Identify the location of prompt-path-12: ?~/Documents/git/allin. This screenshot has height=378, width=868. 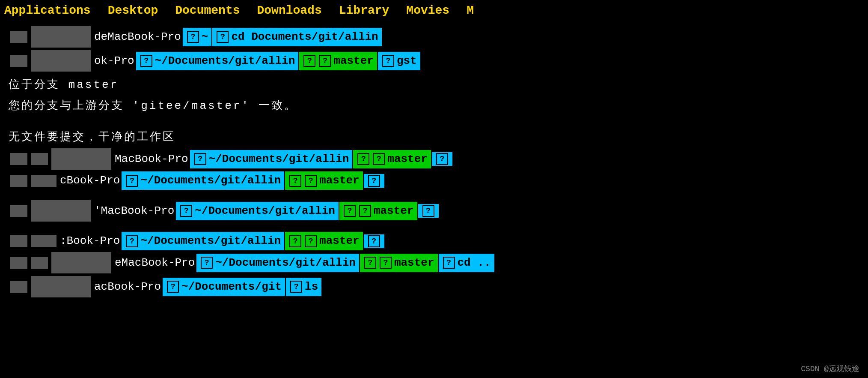
(203, 241).